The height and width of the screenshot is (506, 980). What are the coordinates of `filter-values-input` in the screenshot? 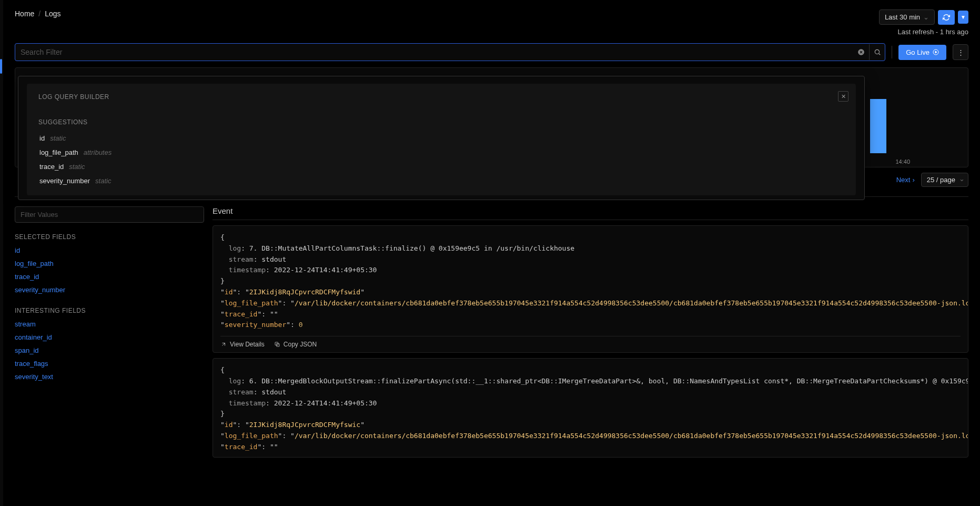 It's located at (109, 215).